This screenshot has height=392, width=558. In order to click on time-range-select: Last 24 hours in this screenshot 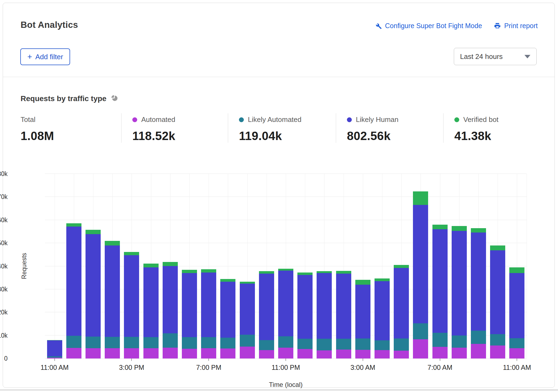, I will do `click(495, 57)`.